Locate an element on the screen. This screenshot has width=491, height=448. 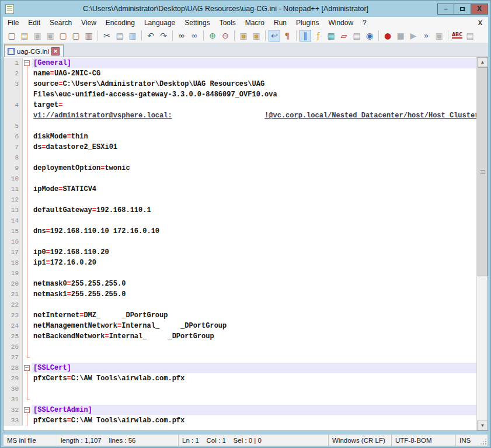
line-text: netmask1=255.255.255.0 is located at coordinates (254, 294).